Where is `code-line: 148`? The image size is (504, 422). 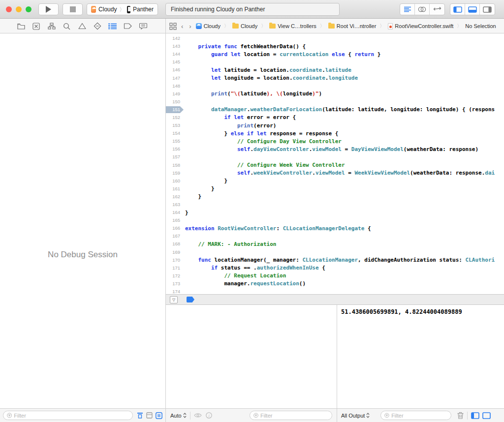
code-line: 148 is located at coordinates (335, 86).